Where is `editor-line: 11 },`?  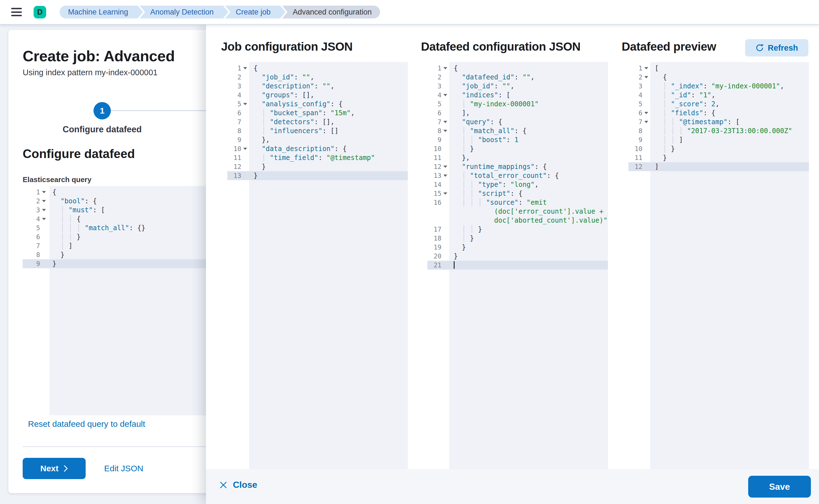
editor-line: 11 }, is located at coordinates (518, 158).